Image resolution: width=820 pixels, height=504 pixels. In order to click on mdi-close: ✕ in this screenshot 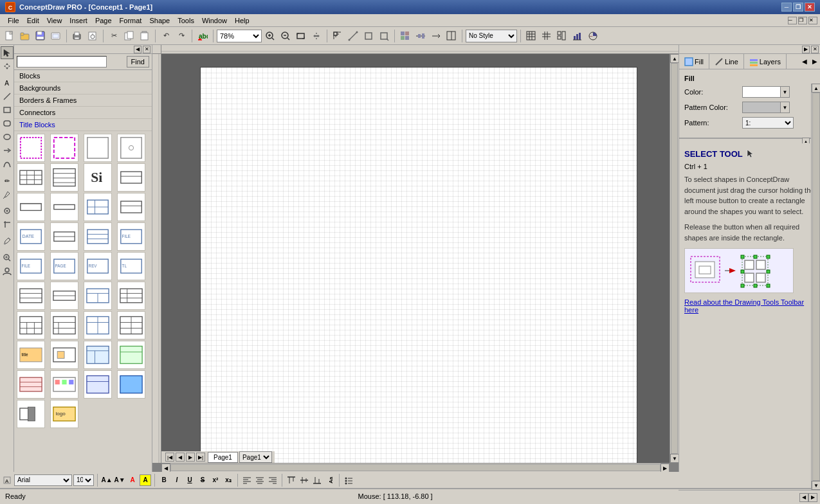, I will do `click(813, 21)`.